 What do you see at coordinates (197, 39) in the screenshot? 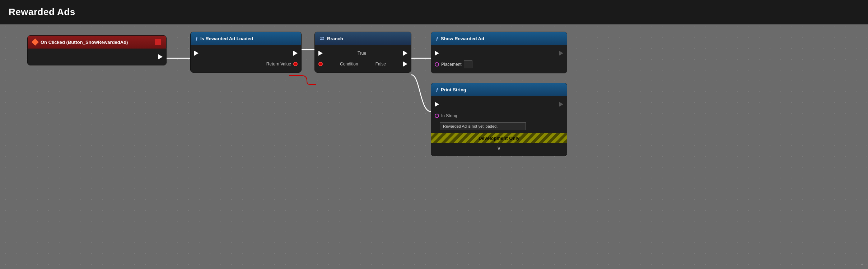
I see `f-icon: f` at bounding box center [197, 39].